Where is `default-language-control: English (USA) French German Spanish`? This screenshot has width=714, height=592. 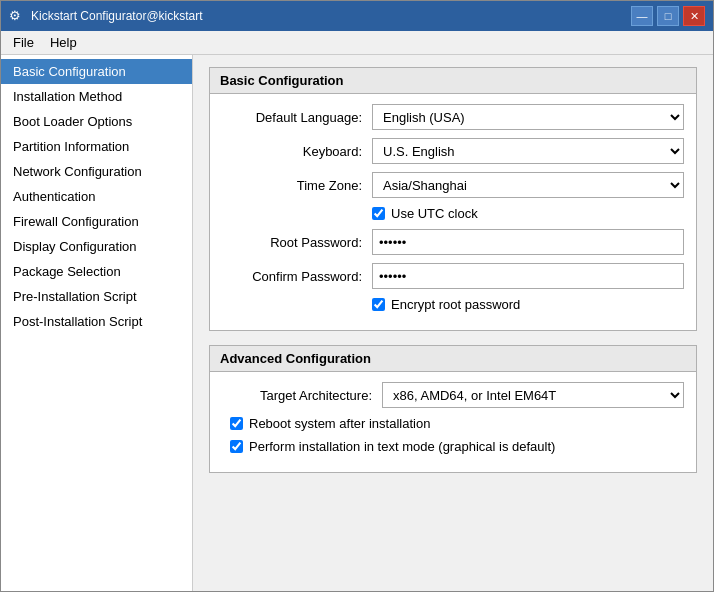 default-language-control: English (USA) French German Spanish is located at coordinates (528, 117).